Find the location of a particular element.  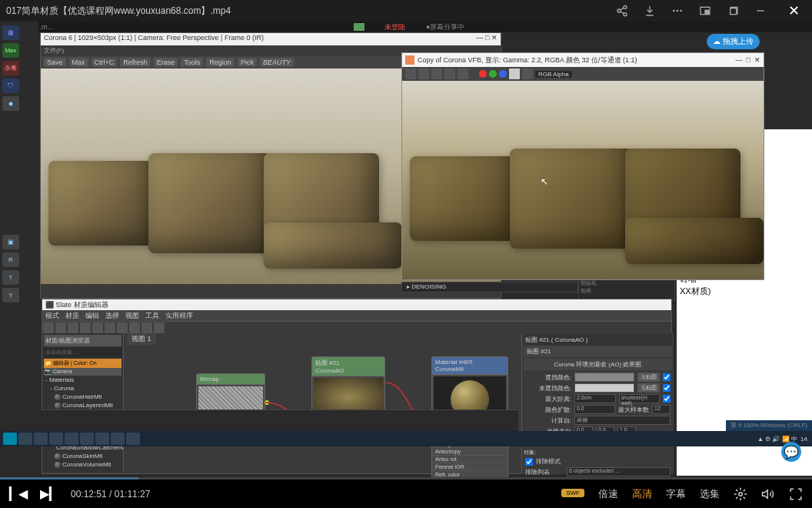

toolbar-refresh: Refresh is located at coordinates (135, 62).